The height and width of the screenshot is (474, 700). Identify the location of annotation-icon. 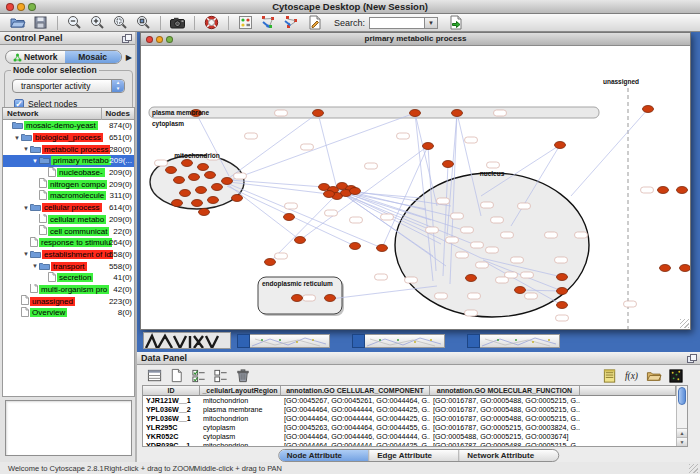
(314, 22).